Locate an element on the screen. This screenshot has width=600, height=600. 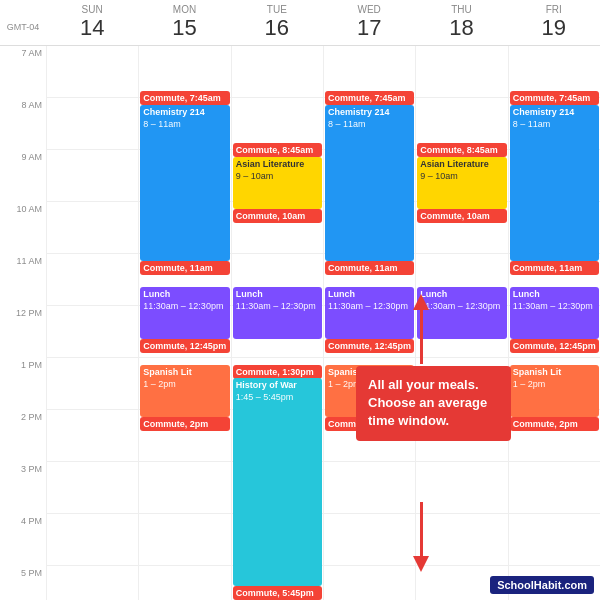
watermark-label: SchoolHabit.com is located at coordinates (542, 585).